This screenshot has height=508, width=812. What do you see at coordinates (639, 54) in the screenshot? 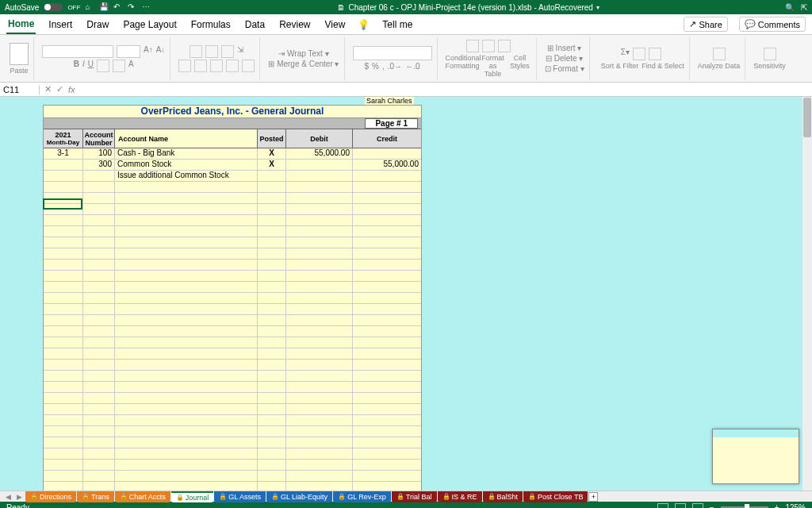
I see `sort-icon` at bounding box center [639, 54].